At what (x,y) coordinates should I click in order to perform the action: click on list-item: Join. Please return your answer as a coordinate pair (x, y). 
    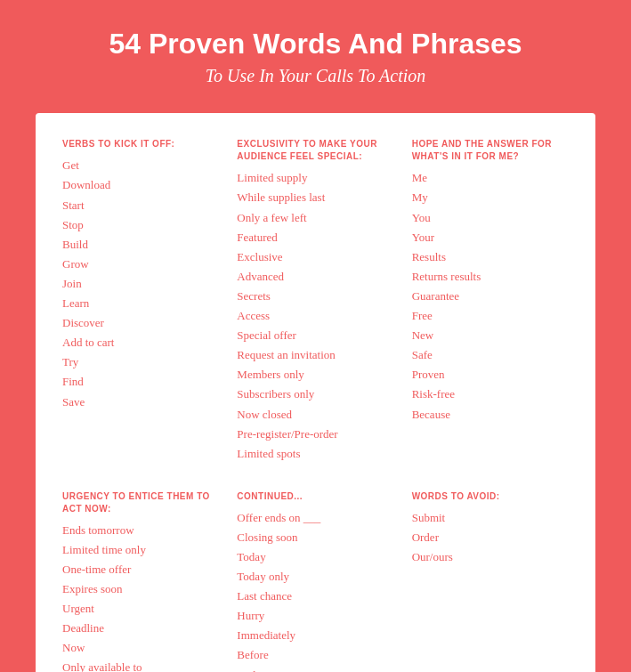
    Looking at the image, I should click on (141, 284).